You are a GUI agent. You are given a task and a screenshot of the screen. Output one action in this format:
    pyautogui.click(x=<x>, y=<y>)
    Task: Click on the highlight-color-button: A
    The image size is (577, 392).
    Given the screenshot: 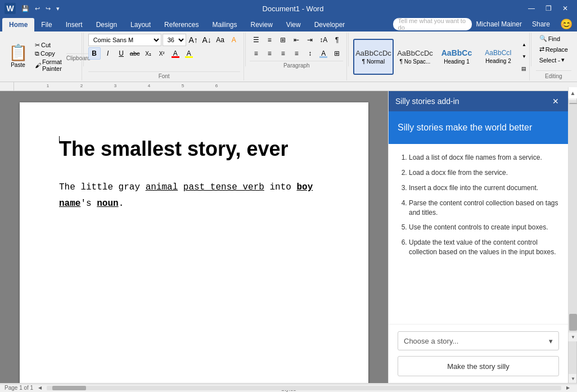 What is the action you would take?
    pyautogui.click(x=189, y=53)
    